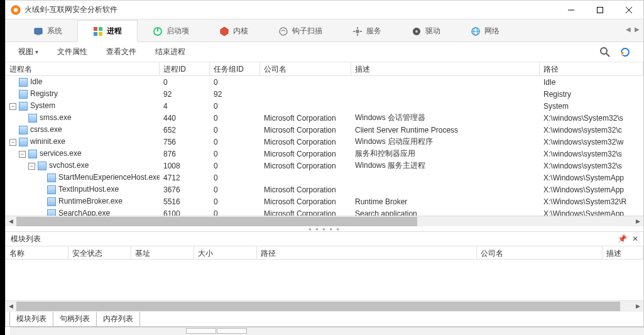 The width and height of the screenshot is (644, 335). What do you see at coordinates (324, 305) in the screenshot?
I see `module-horizontal-scrollbar: ◀ ▶` at bounding box center [324, 305].